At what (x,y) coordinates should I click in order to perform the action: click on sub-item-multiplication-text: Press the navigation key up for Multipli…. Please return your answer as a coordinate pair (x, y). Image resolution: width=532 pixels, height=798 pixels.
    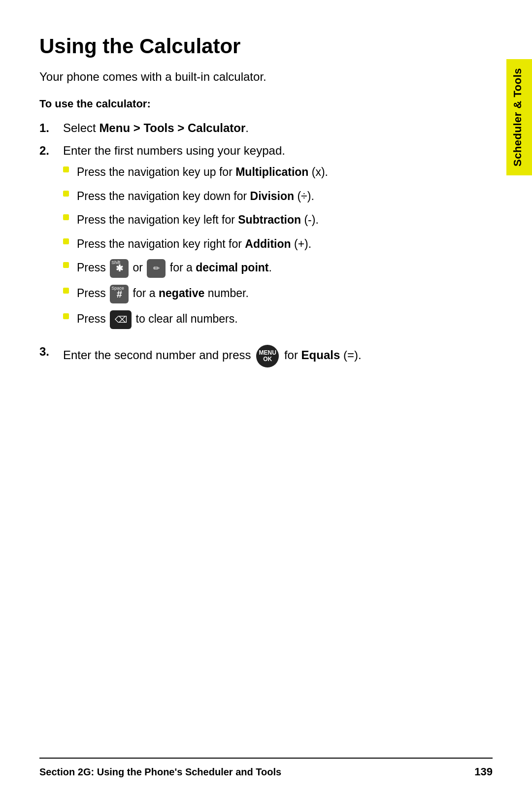
    Looking at the image, I should click on (285, 172).